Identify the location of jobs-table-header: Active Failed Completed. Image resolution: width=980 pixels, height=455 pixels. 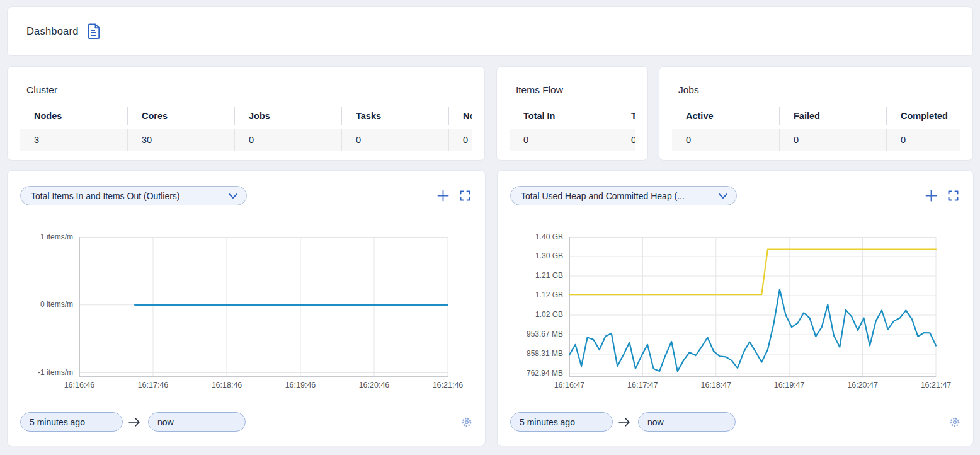
(816, 116).